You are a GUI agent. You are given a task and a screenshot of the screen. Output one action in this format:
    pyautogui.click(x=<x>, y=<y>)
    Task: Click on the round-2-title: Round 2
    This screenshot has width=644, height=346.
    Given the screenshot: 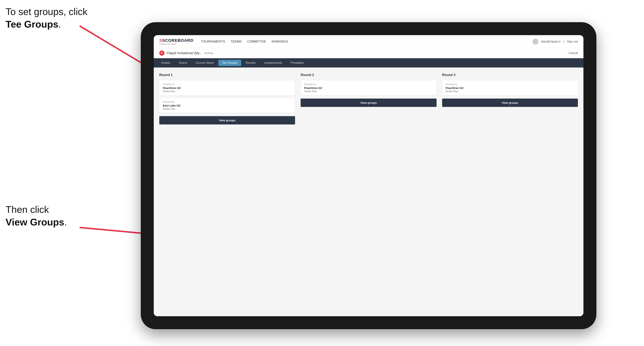 What is the action you would take?
    pyautogui.click(x=368, y=75)
    